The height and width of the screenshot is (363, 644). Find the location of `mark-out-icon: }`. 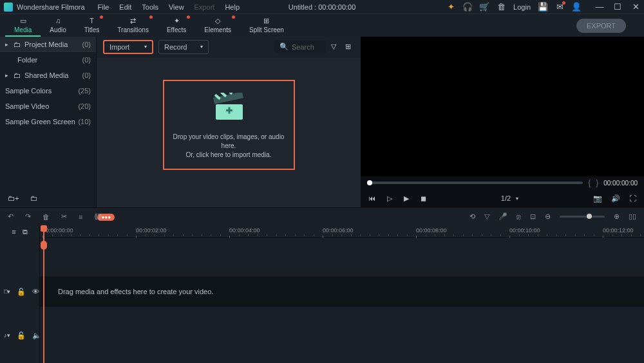

mark-out-icon: } is located at coordinates (597, 183).